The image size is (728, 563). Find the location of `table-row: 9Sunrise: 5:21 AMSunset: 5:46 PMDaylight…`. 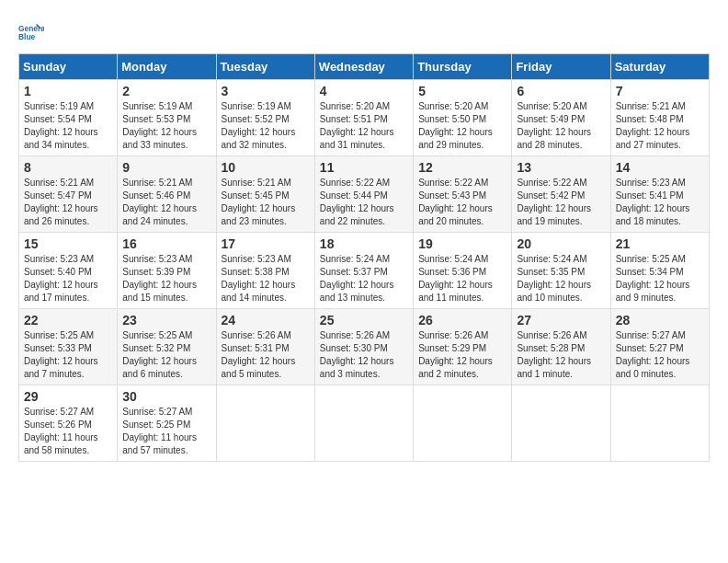

table-row: 9Sunrise: 5:21 AMSunset: 5:46 PMDaylight… is located at coordinates (167, 195).